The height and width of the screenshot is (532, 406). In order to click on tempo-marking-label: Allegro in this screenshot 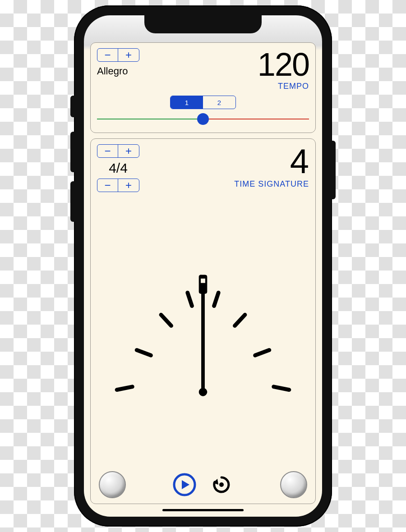, I will do `click(118, 71)`.